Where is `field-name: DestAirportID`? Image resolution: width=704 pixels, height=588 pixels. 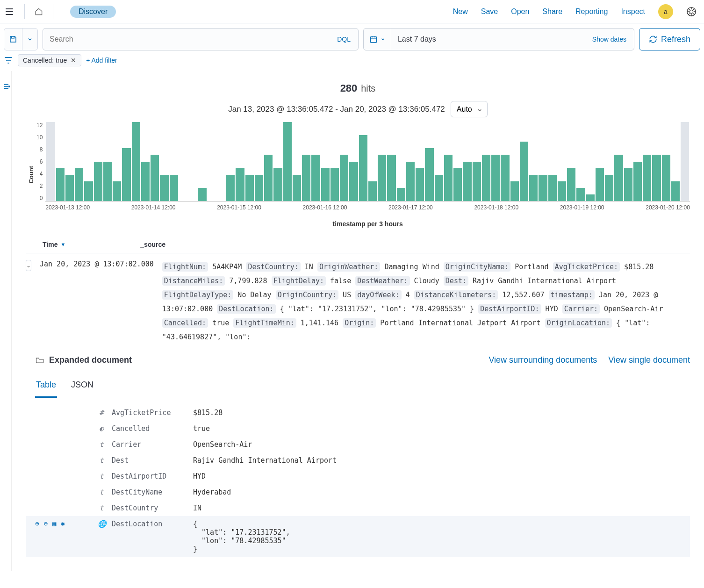 field-name: DestAirportID is located at coordinates (149, 476).